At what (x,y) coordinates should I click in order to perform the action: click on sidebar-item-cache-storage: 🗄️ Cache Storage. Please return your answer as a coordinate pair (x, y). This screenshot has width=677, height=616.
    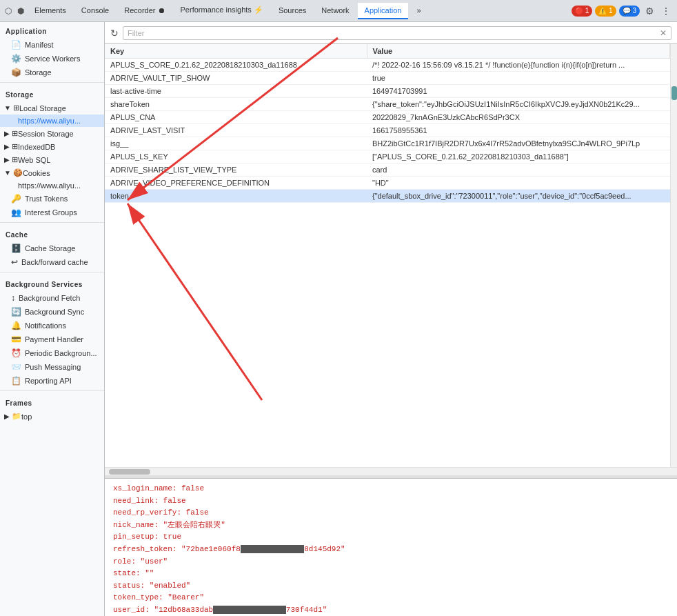
    Looking at the image, I should click on (52, 248).